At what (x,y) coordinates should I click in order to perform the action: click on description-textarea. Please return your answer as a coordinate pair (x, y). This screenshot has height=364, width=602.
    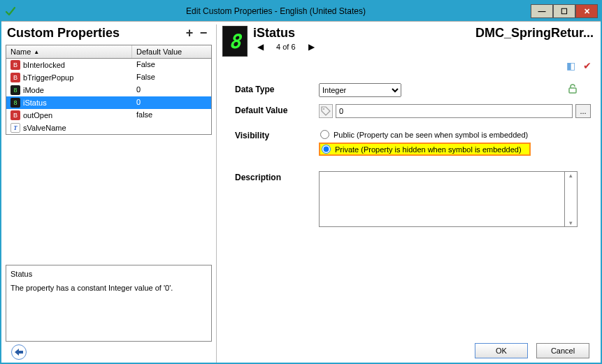
    Looking at the image, I should click on (442, 199).